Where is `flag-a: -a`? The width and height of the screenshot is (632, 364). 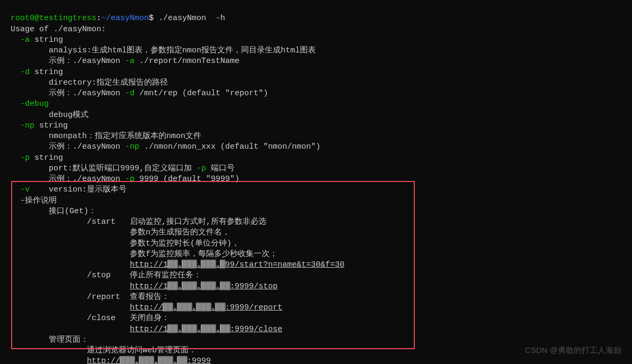
flag-a: -a is located at coordinates (25, 40).